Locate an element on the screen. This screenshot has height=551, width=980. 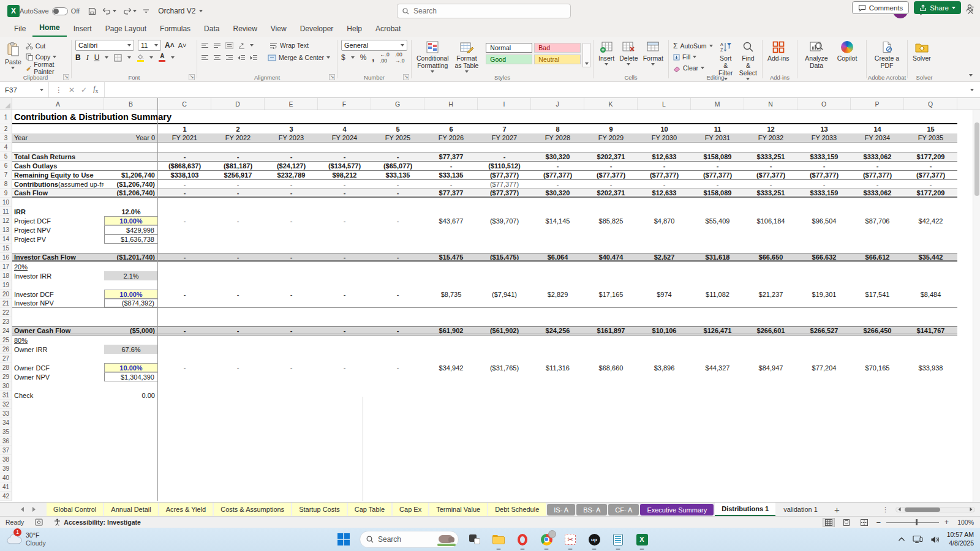
cell-I17 is located at coordinates (505, 267).